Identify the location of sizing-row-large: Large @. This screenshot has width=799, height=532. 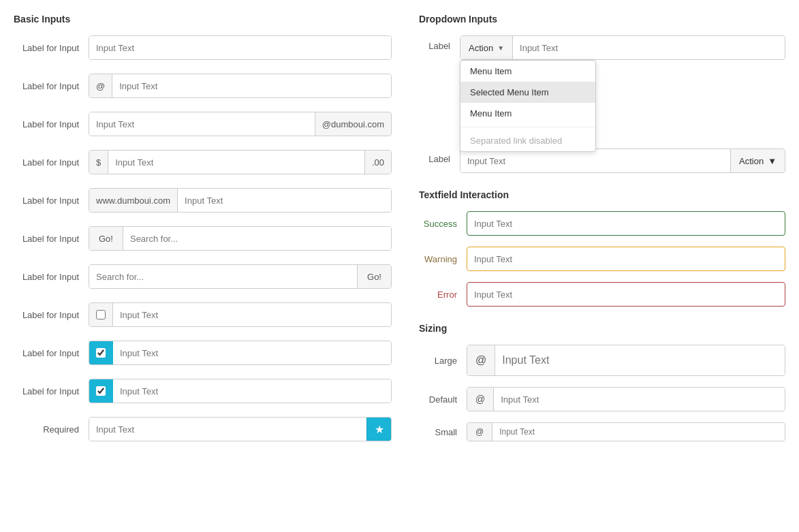
(602, 360).